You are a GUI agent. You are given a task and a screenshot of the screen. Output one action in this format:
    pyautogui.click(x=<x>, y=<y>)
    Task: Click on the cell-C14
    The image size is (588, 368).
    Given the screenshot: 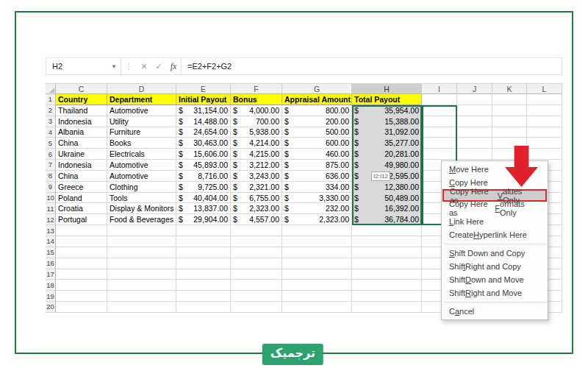 What is the action you would take?
    pyautogui.click(x=82, y=241)
    